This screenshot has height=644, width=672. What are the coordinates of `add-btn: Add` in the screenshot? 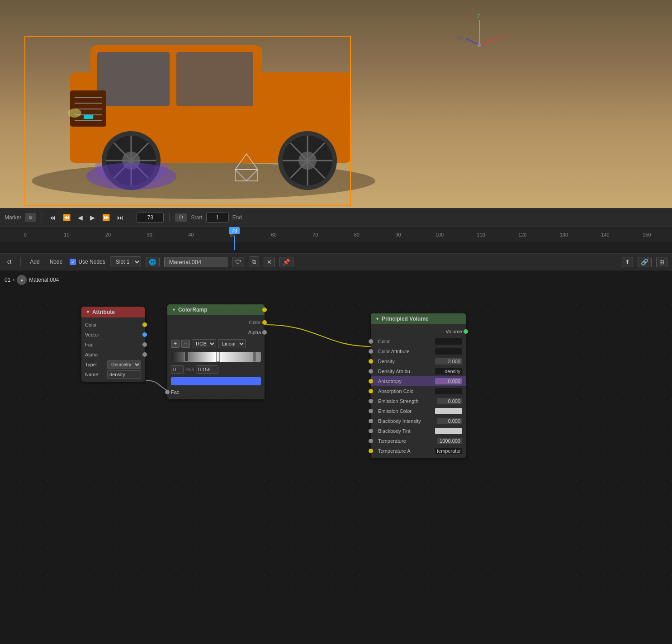 It's located at (34, 262).